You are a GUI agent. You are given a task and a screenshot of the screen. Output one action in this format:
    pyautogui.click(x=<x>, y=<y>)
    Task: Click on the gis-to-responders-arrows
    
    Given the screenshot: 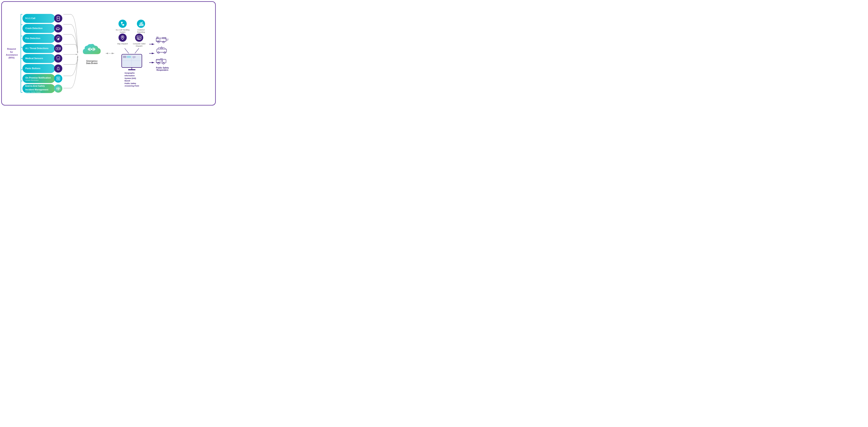 What is the action you would take?
    pyautogui.click(x=152, y=53)
    